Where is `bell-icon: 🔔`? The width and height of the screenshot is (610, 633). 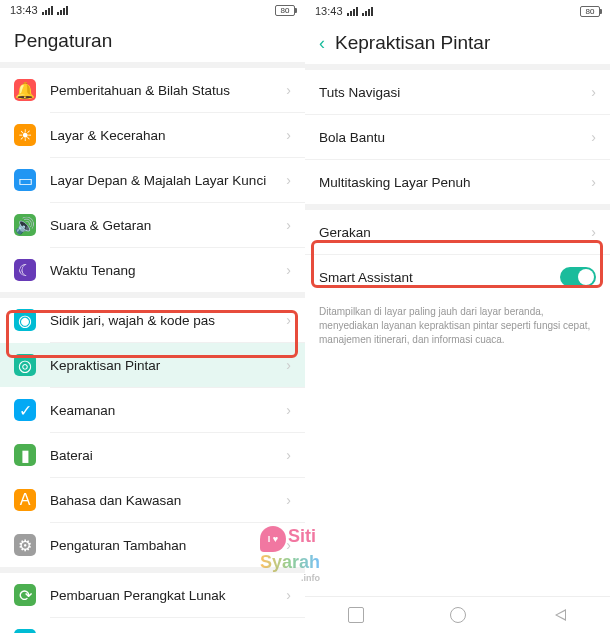 bell-icon: 🔔 is located at coordinates (25, 90).